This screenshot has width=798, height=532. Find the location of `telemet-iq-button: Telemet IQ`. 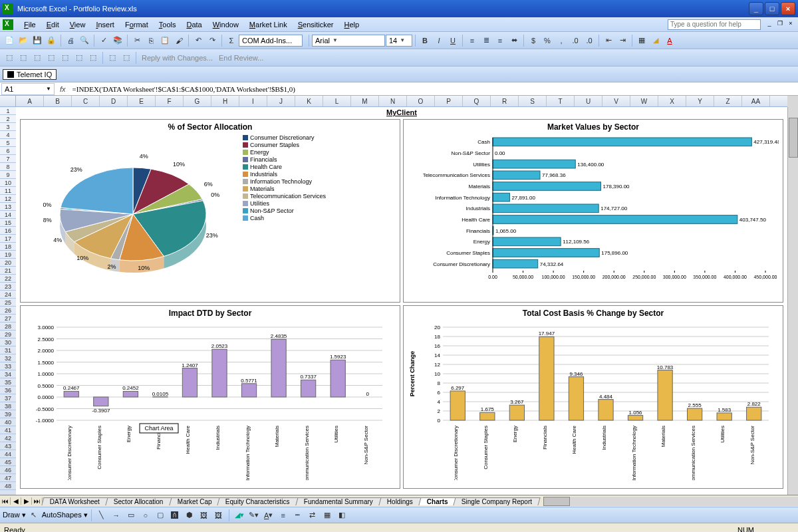

telemet-iq-button: Telemet IQ is located at coordinates (29, 74).